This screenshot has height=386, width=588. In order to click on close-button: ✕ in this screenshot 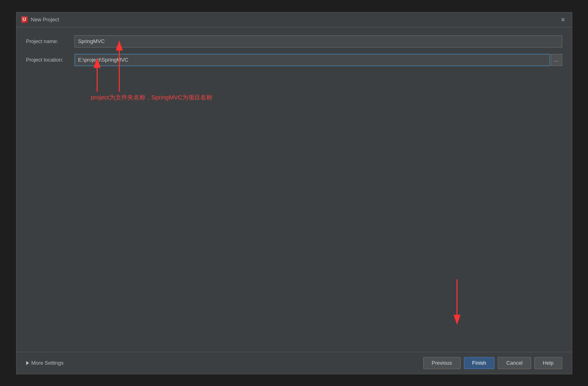, I will do `click(563, 20)`.